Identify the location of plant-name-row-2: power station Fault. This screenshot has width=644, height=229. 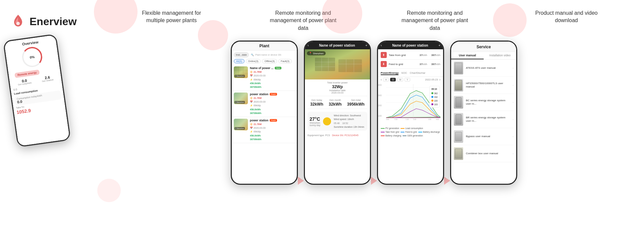
(272, 94).